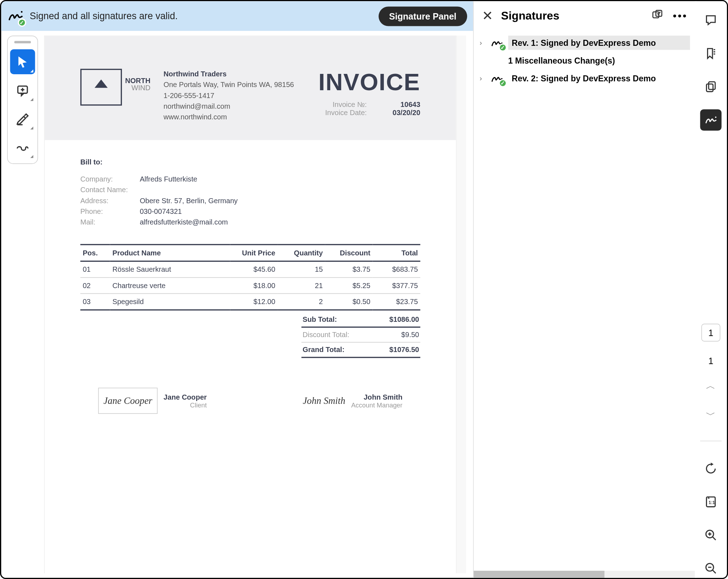 Image resolution: width=728 pixels, height=579 pixels. I want to click on signatures-panel-title: Signatures, so click(572, 16).